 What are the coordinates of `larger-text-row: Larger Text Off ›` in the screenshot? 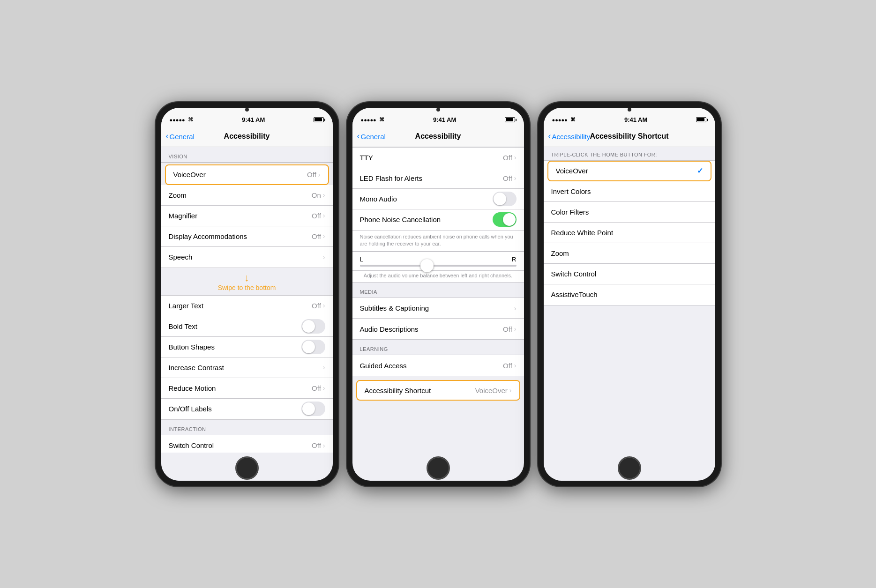 It's located at (247, 306).